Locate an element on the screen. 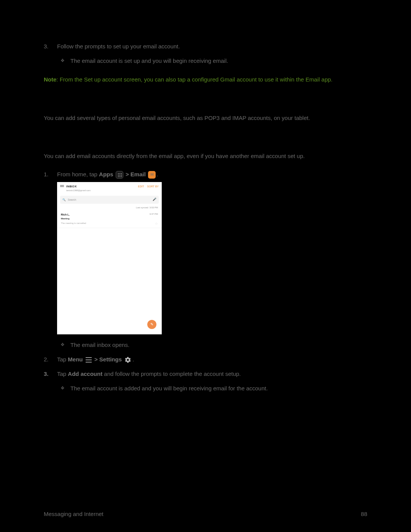 The width and height of the screenshot is (411, 532). add-account-label: Add account is located at coordinates (85, 374).